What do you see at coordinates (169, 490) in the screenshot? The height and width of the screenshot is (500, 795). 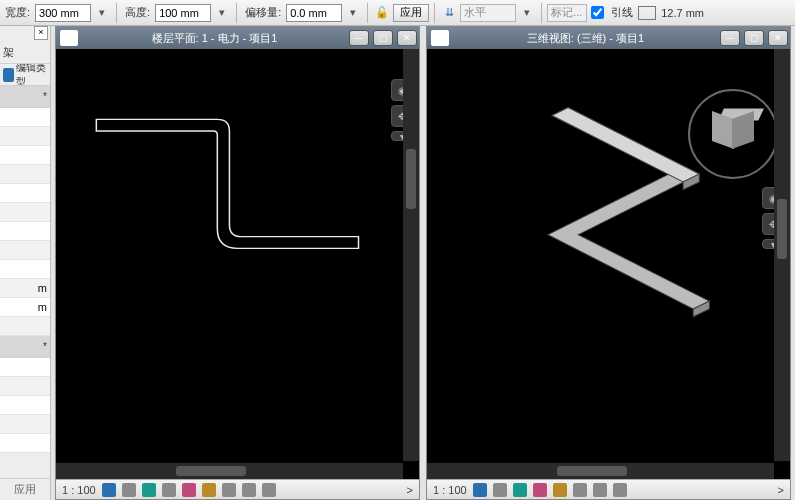 I see `shadows-icon` at bounding box center [169, 490].